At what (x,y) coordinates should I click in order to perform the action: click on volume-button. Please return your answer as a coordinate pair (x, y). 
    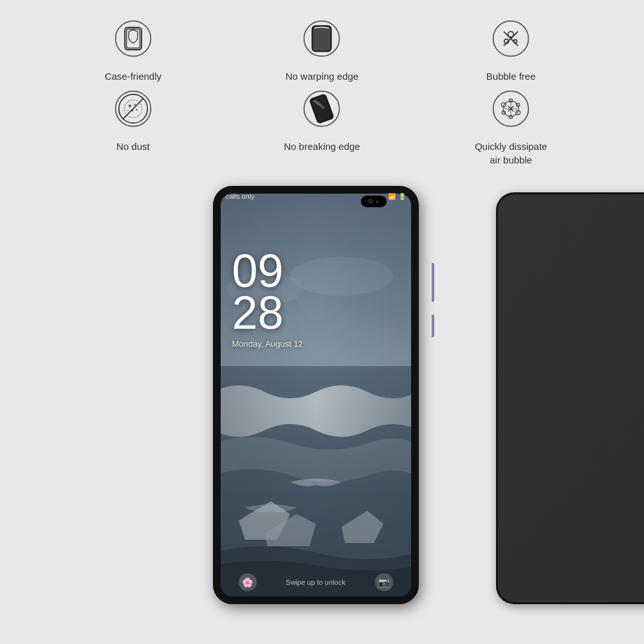
    Looking at the image, I should click on (433, 282).